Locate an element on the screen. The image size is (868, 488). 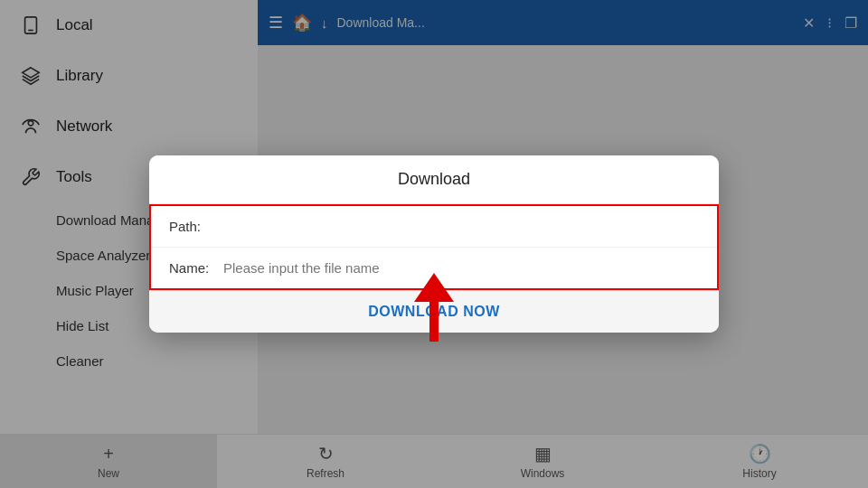
name-label: Name: is located at coordinates (196, 267).